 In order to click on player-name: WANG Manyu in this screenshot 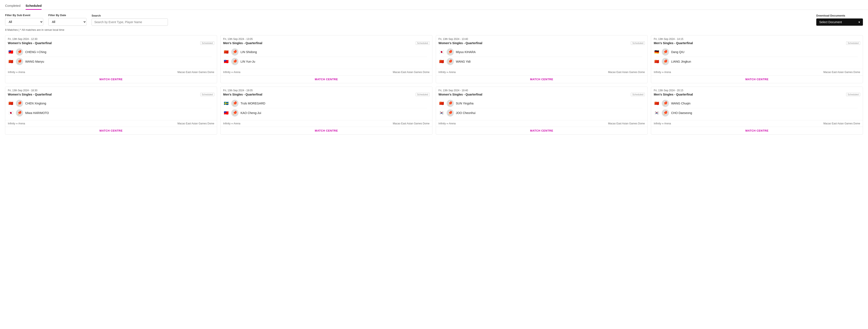, I will do `click(35, 61)`.